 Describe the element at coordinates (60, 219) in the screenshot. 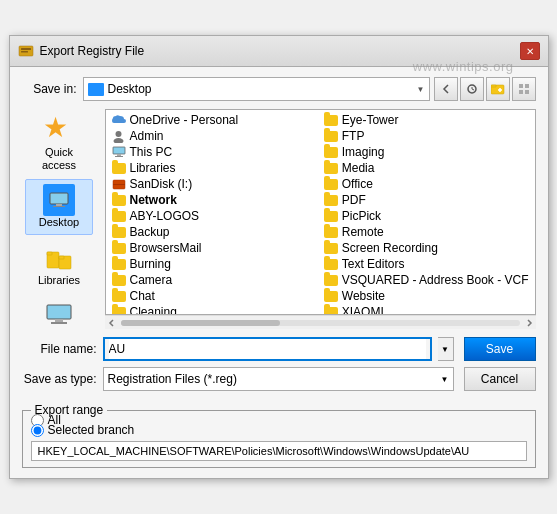

I see `left-navigation-panel: ★ Quick access Desktop` at that location.